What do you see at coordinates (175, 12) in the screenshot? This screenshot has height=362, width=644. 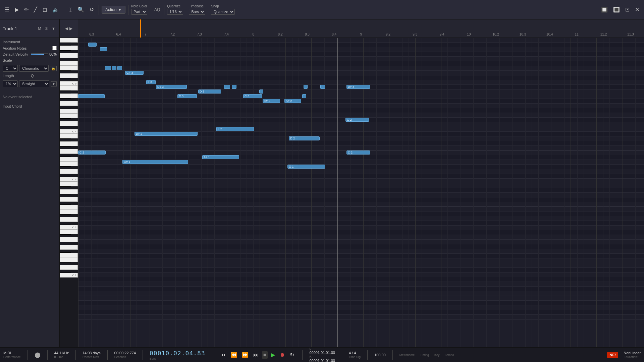 I see `quantize-select: 1/16` at bounding box center [175, 12].